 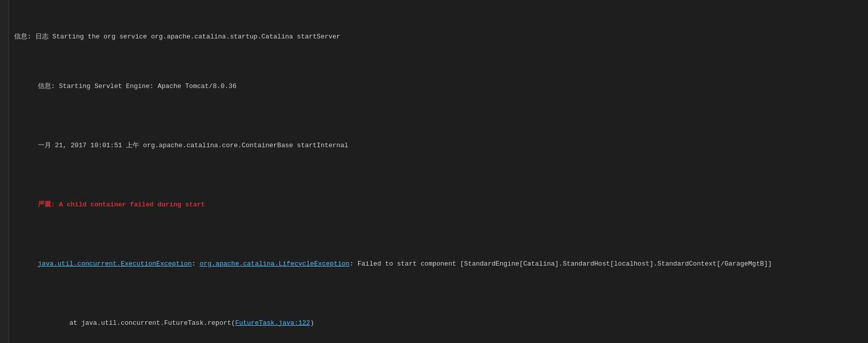 I want to click on log-line: 信息: 日志 Starting the org service org.apac…, so click(x=435, y=37).